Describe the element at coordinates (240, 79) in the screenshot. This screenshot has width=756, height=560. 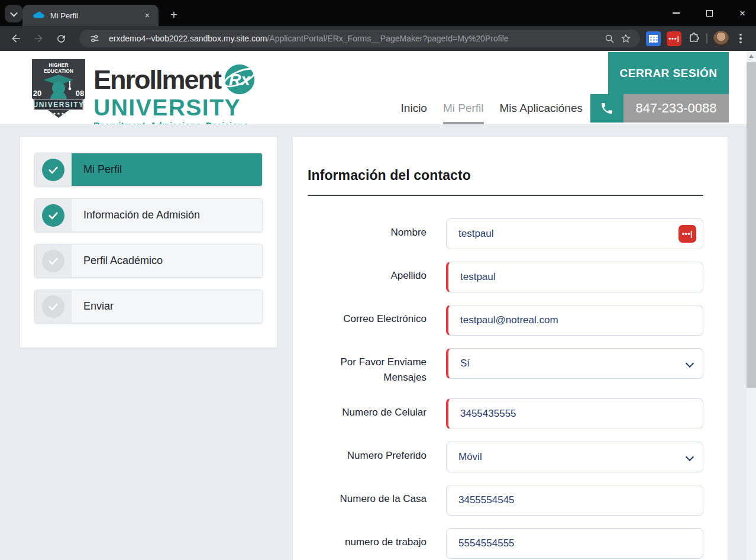
I see `logo-rx-badge: Rx` at that location.